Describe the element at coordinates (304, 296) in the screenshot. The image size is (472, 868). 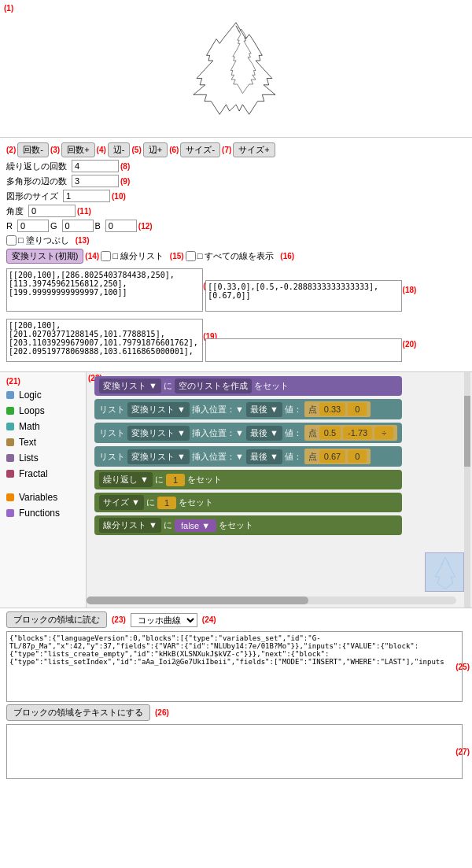
I see `textarea2: [[0.33,0],[0.5,-0.2888333333333333],[0.6…` at that location.